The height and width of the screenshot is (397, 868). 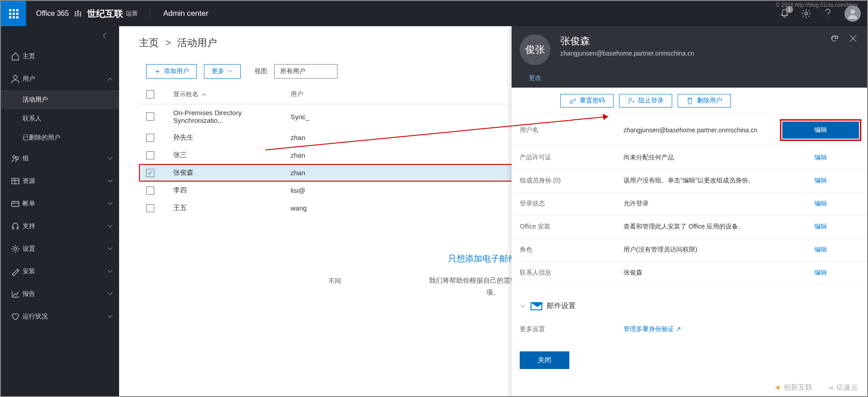 I want to click on change-photo-link: 更改, so click(x=535, y=78).